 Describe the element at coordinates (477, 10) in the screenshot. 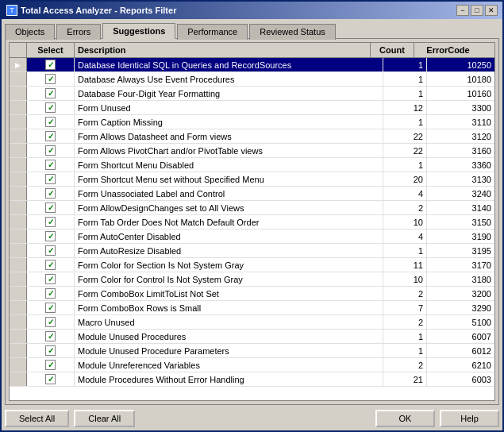

I see `title-buttons: − □ ✕` at that location.